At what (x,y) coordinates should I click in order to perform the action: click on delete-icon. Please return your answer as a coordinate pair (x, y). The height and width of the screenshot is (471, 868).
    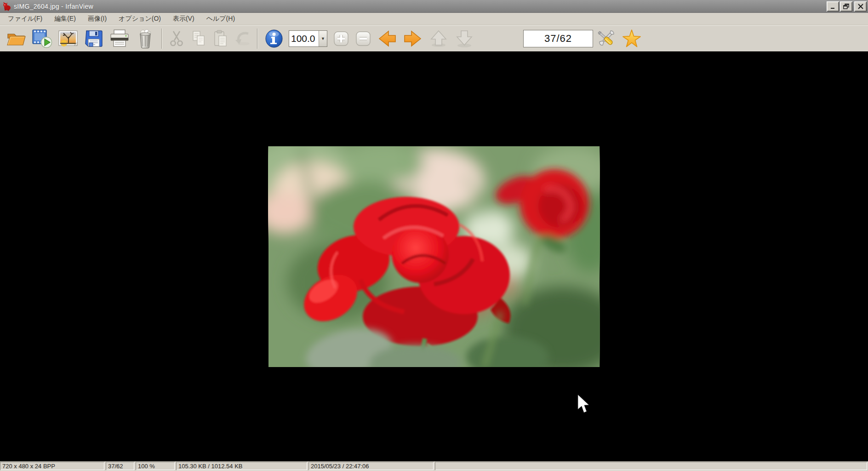
    Looking at the image, I should click on (145, 39).